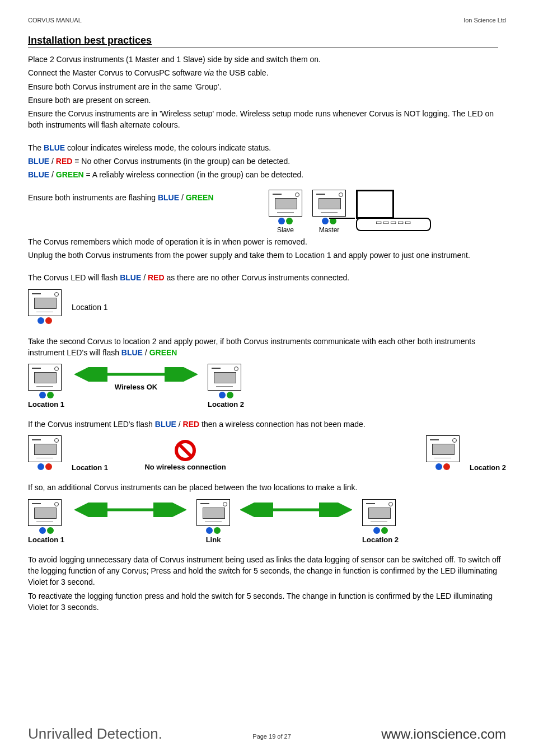 The height and width of the screenshot is (756, 534). What do you see at coordinates (285, 212) in the screenshot?
I see `device-slave: Slave` at bounding box center [285, 212].